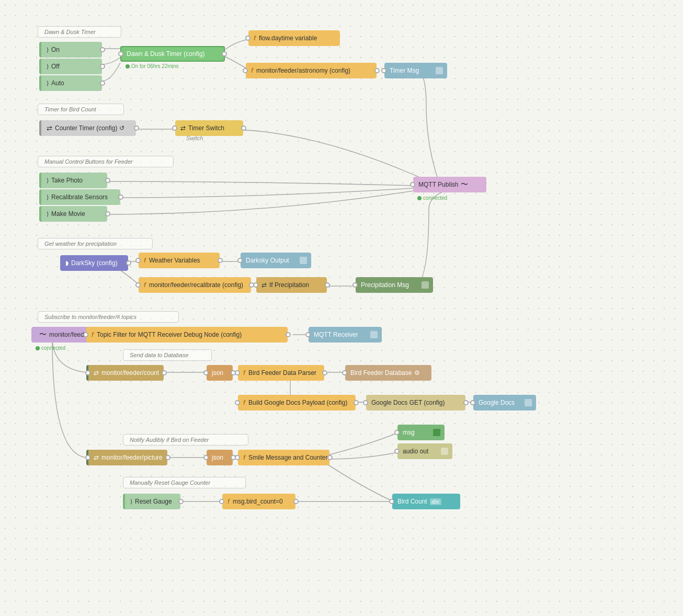 The width and height of the screenshot is (683, 616). I want to click on msg-bird-count-node: msg.bird_count=0, so click(259, 501).